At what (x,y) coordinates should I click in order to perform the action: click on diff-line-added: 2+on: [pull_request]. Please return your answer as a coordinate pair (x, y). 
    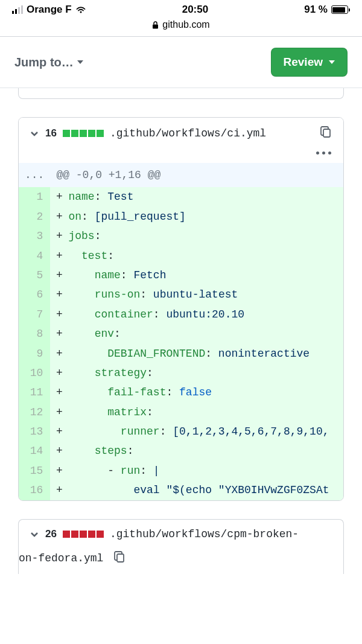
    Looking at the image, I should click on (181, 217).